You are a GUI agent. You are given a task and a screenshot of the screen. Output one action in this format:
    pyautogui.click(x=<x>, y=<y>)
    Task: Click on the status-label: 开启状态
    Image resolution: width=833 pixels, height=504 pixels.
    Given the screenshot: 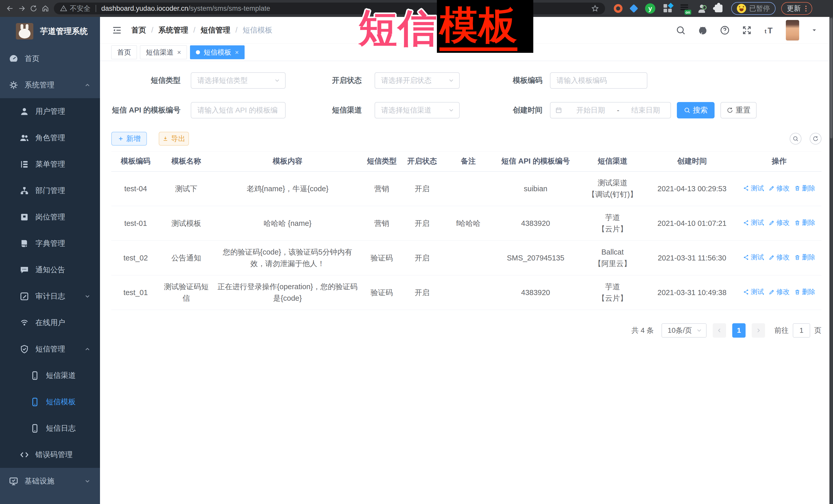 What is the action you would take?
    pyautogui.click(x=324, y=80)
    